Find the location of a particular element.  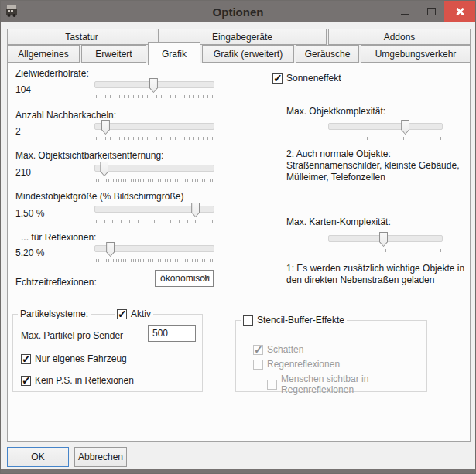

map-complexity-description: 1: Es werden zusätzlich wichtige Objekte… is located at coordinates (378, 275).